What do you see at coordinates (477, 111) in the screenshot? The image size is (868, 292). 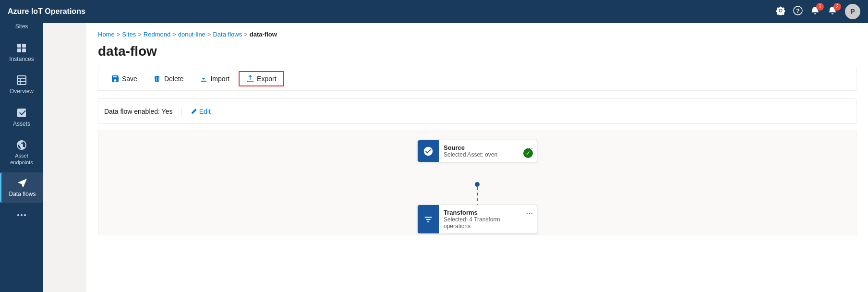 I see `info-bar: Data flow enabled: Yes | Edit` at bounding box center [477, 111].